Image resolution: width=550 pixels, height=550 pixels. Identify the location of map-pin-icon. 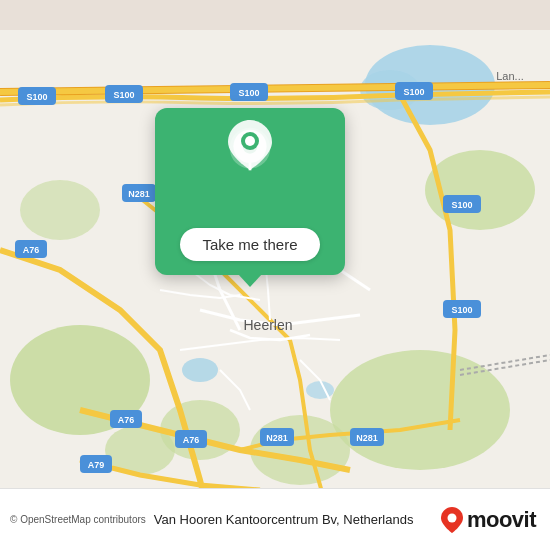
(250, 145).